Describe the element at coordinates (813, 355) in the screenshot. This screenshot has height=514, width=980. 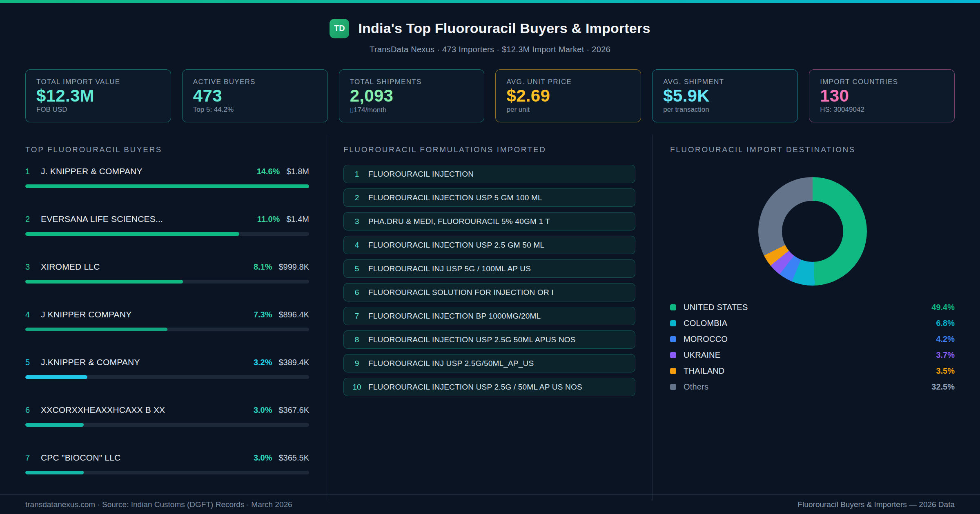
I see `legend-row: UKRAINE 3.7%` at that location.